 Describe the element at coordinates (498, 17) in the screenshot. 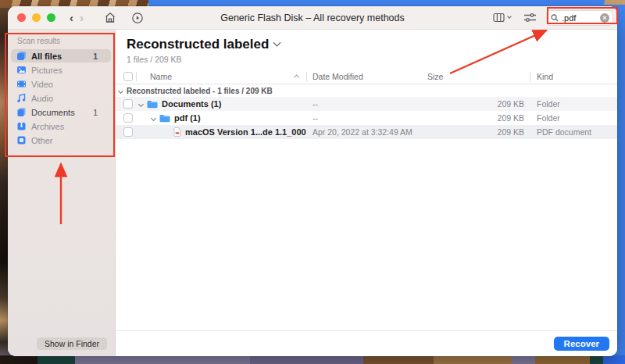

I see `grid-view-icon` at that location.